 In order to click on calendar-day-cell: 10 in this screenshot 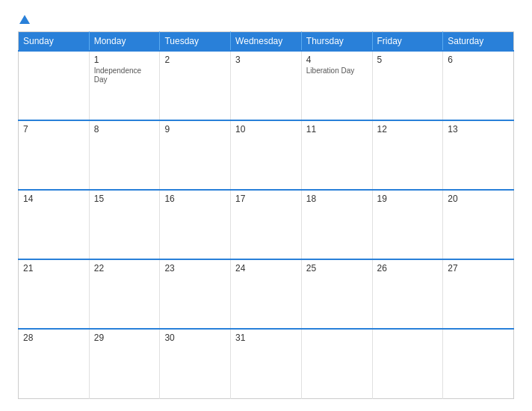, I will do `click(266, 155)`.